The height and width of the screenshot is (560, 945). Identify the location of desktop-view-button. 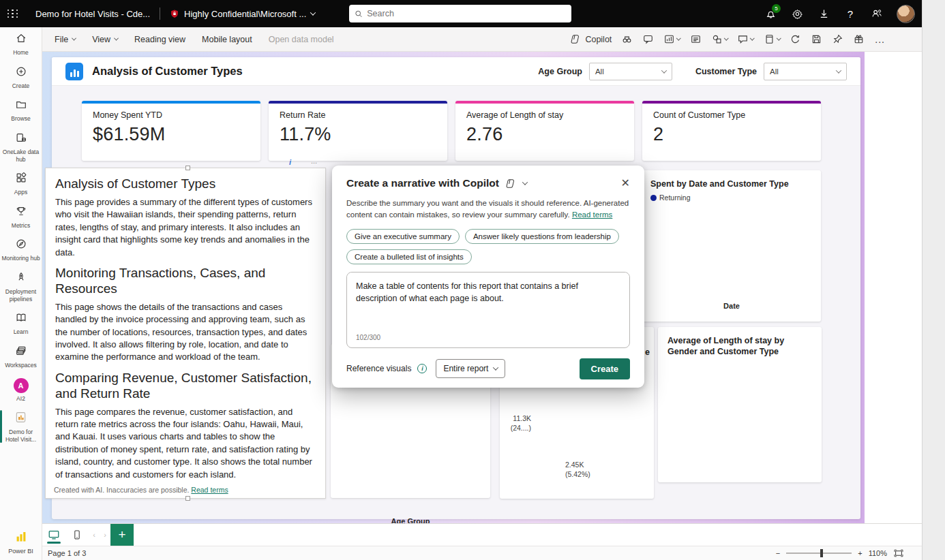
(54, 535).